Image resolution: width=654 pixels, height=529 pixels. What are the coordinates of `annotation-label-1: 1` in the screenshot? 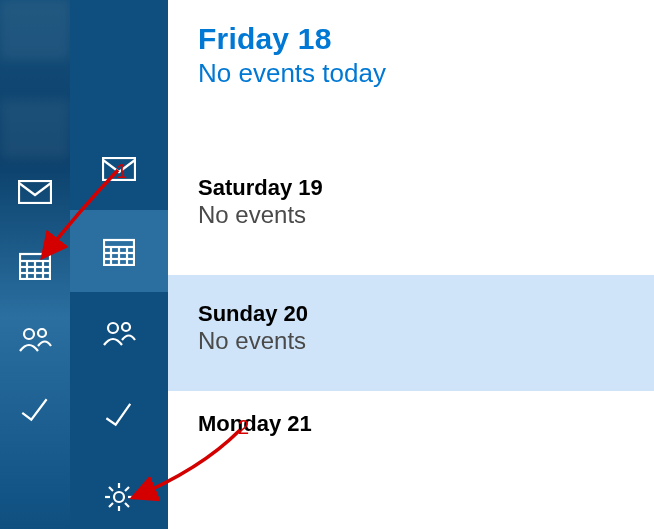 It's located at (122, 172).